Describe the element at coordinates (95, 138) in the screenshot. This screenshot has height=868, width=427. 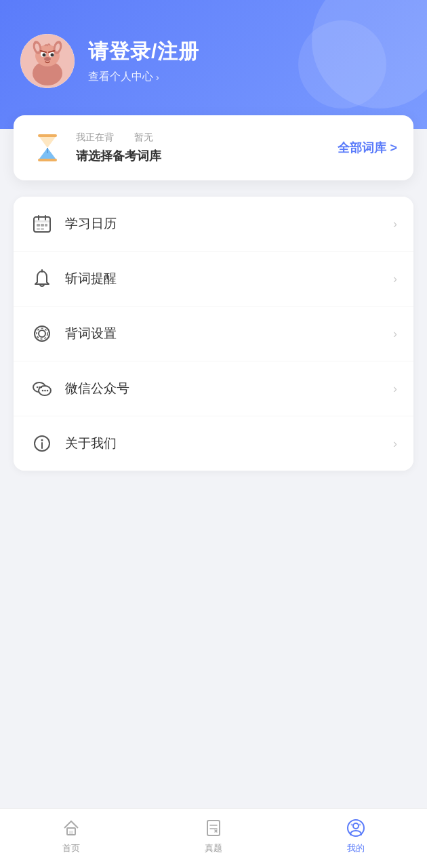
I see `card-label1: 我正在背` at that location.